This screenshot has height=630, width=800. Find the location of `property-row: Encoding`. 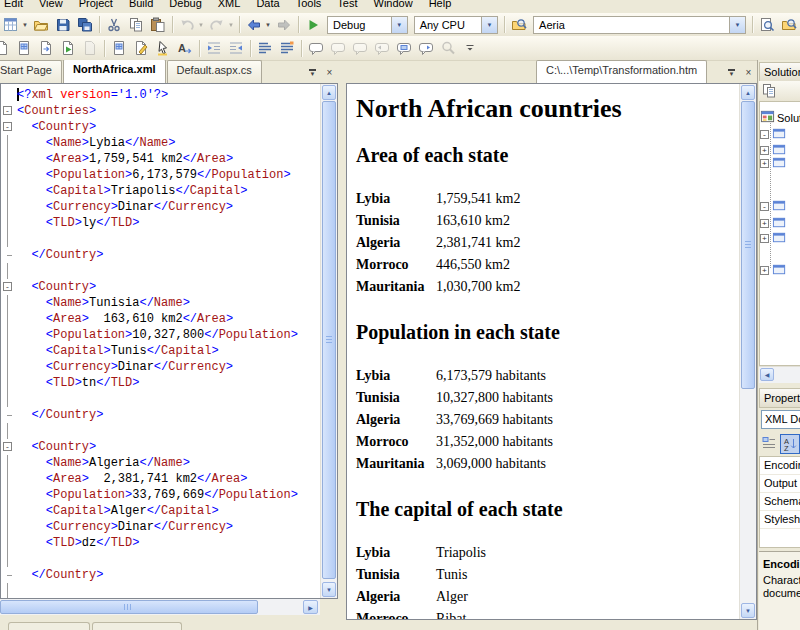

property-row: Encoding is located at coordinates (780, 466).